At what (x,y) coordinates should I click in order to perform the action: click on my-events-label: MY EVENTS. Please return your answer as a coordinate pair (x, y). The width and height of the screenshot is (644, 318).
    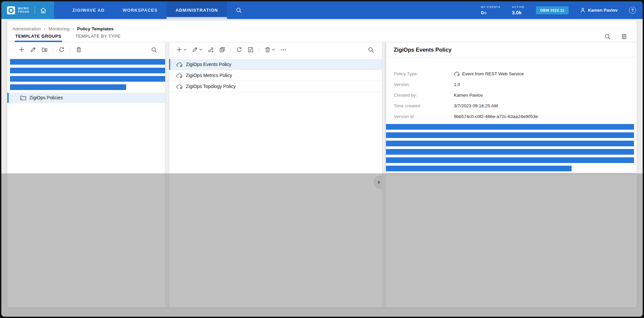
    Looking at the image, I should click on (491, 7).